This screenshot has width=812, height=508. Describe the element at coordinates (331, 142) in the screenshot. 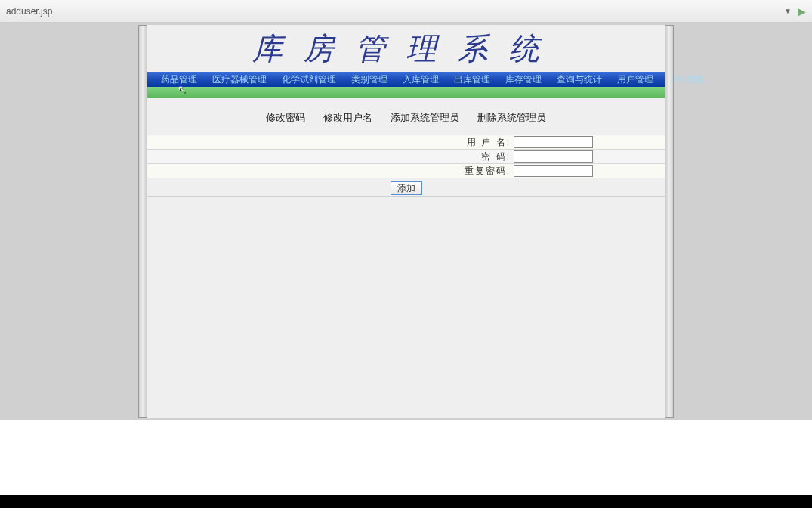

I see `username-label: 用 户 名:` at that location.